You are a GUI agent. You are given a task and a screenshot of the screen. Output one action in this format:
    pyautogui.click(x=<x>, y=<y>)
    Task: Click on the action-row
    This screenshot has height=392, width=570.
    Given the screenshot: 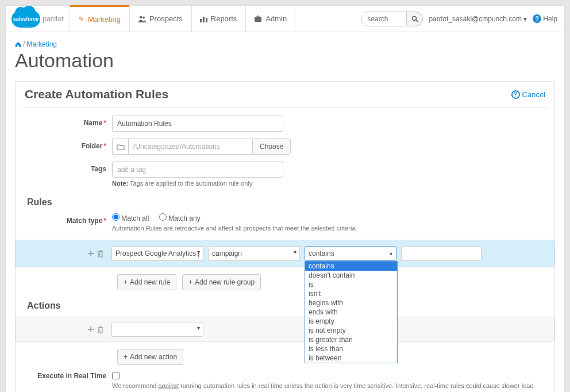 What is the action you would take?
    pyautogui.click(x=285, y=329)
    